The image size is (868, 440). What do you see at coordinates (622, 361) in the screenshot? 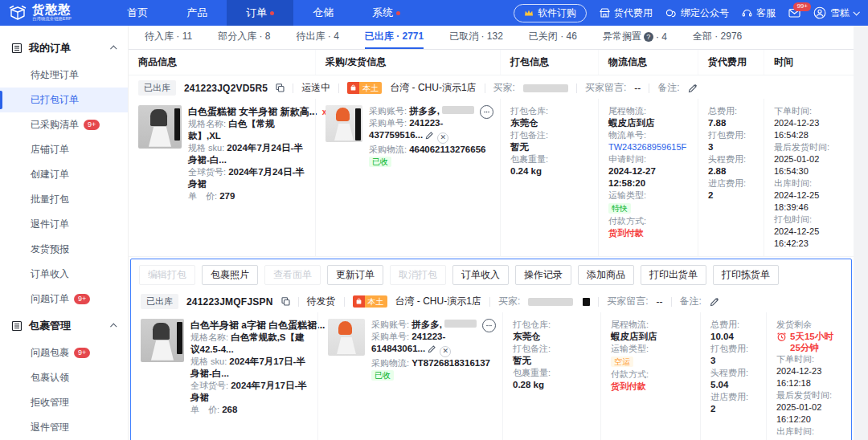
I see `transport-type-badge: 空运` at bounding box center [622, 361].